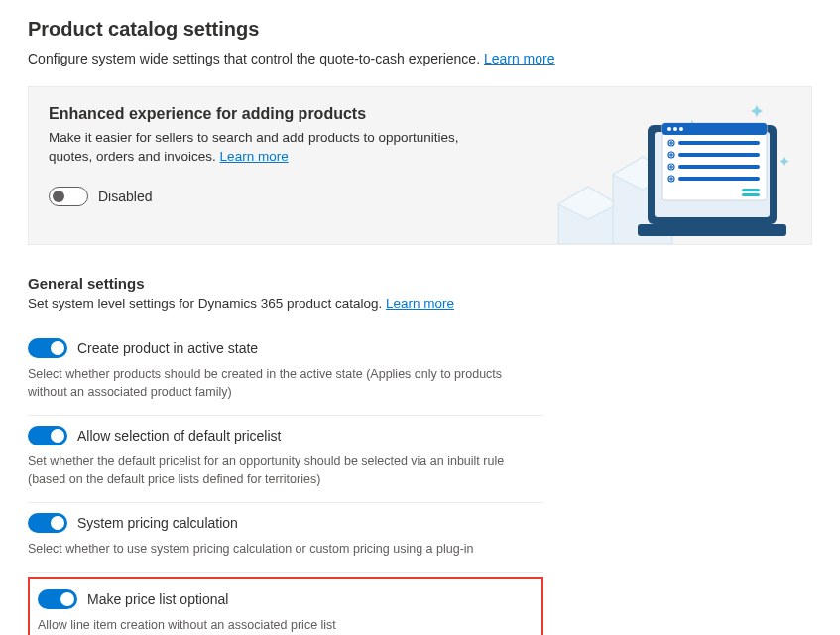 The height and width of the screenshot is (635, 840). I want to click on enhanced-desc: Make it easier for sellers to search and…, so click(257, 148).